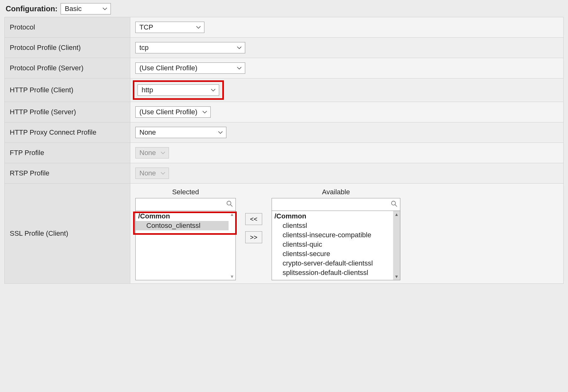  I want to click on http-profile-server-value: (Use Client Profile), so click(168, 112).